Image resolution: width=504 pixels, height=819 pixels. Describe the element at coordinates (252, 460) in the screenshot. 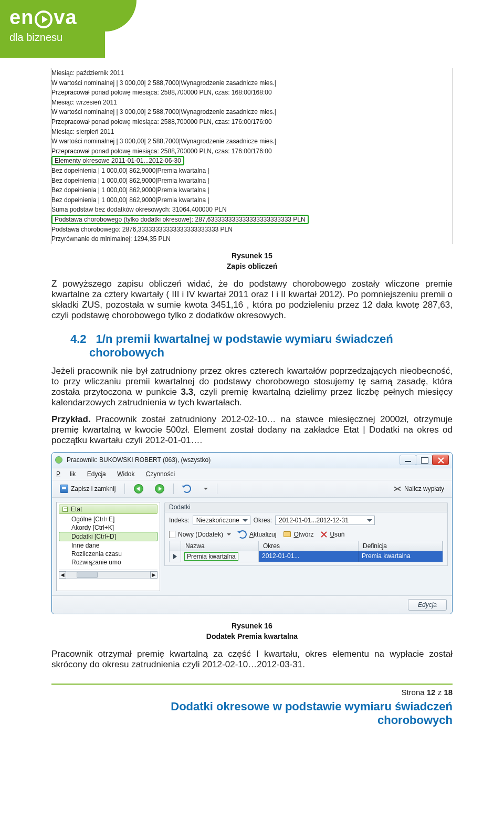

I see `window-titlebar: Pracownik: BUKOWSKI ROBERT (063), (wszys…` at that location.